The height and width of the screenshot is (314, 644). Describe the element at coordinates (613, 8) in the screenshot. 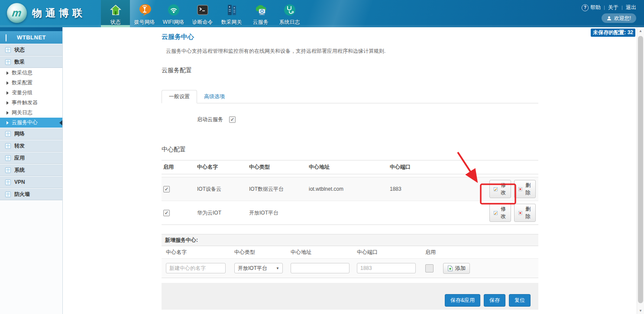

I see `about-link: 关于` at that location.